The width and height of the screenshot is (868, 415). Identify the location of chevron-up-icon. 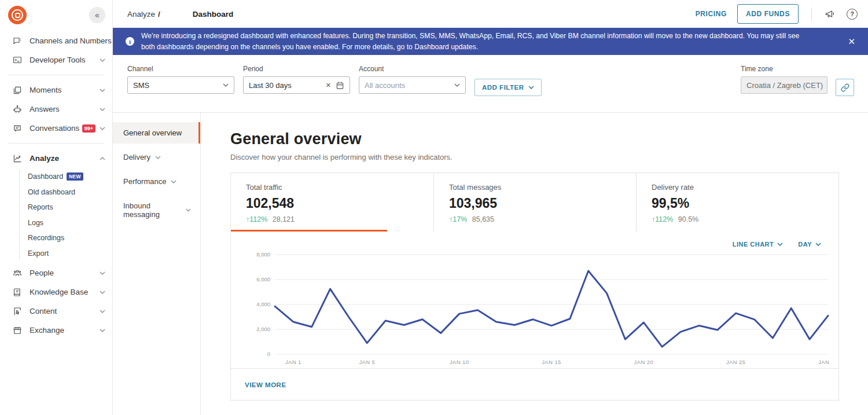
(102, 159).